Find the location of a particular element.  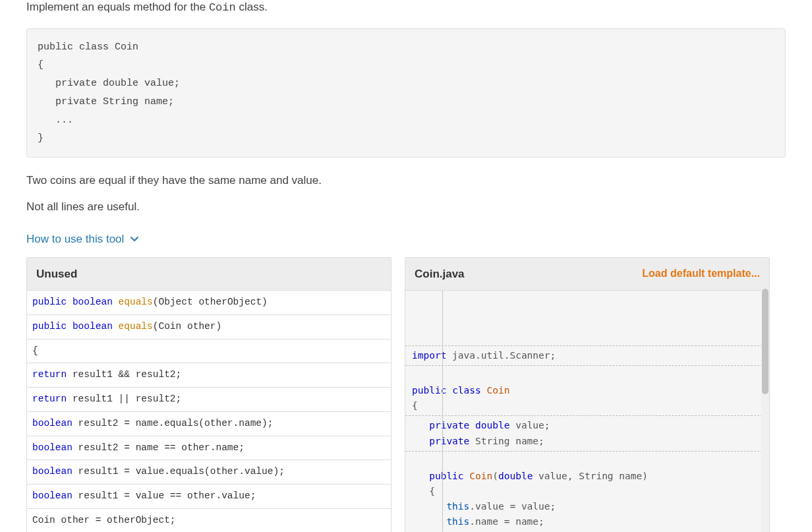

code-tile: return result1 || result2; is located at coordinates (209, 399).